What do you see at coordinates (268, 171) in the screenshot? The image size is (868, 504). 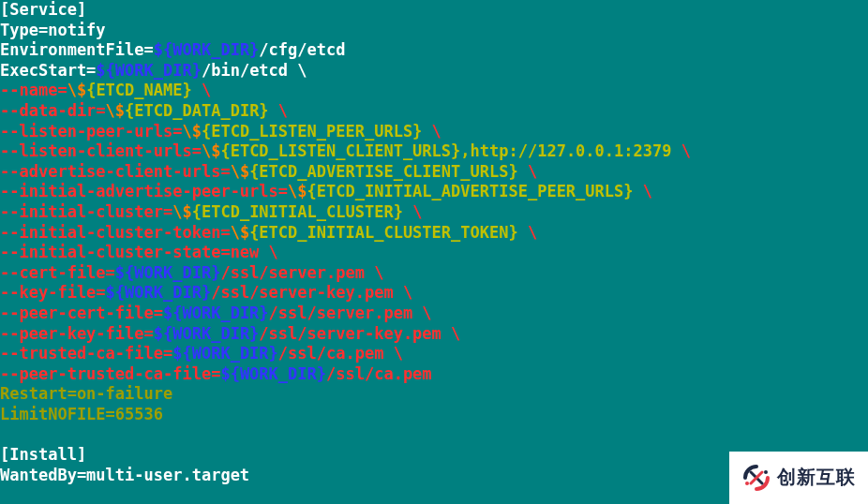 I see `code-line: --advertise-client-urls=\${ETCD_ADVERTIS…` at bounding box center [268, 171].